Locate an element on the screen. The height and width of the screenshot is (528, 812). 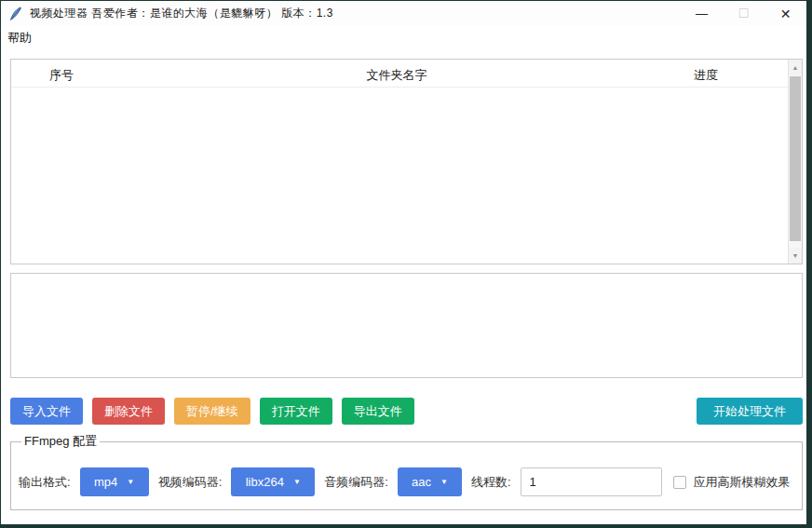
audio-encoder-label: 音频编码器: is located at coordinates (356, 482).